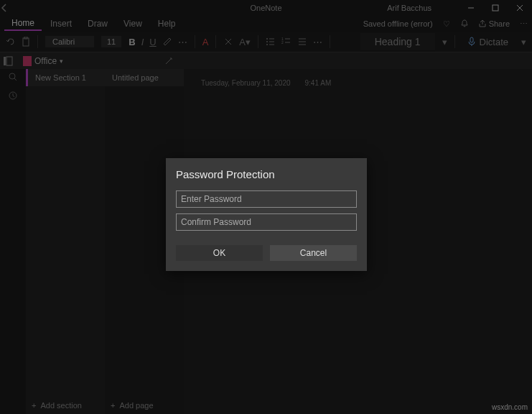 The width and height of the screenshot is (532, 414). Describe the element at coordinates (319, 83) in the screenshot. I see `note-time: 9:41 AM` at that location.